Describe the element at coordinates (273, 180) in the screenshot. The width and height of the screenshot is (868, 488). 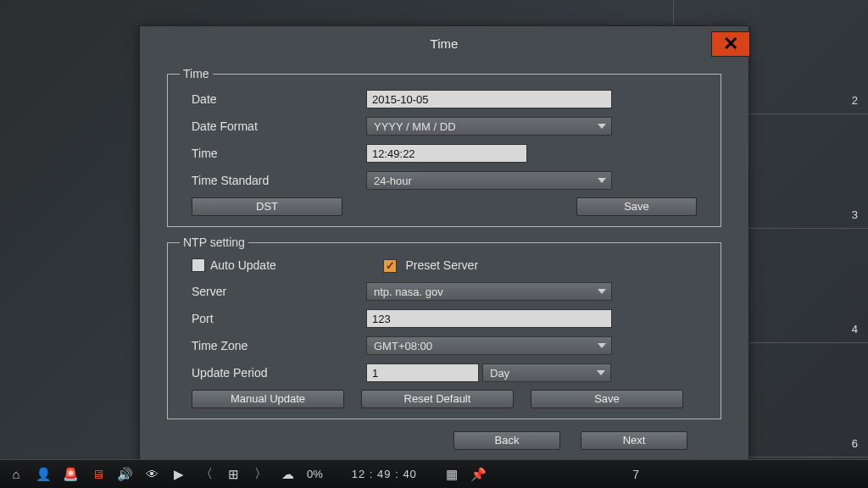
I see `time-standard-label: Time Standard` at that location.